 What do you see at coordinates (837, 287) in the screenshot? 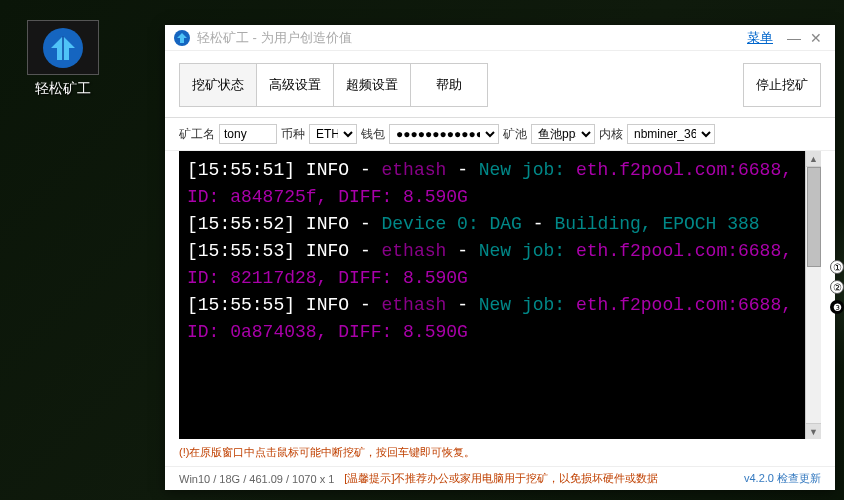
I see `indicator-2: ②` at bounding box center [837, 287].